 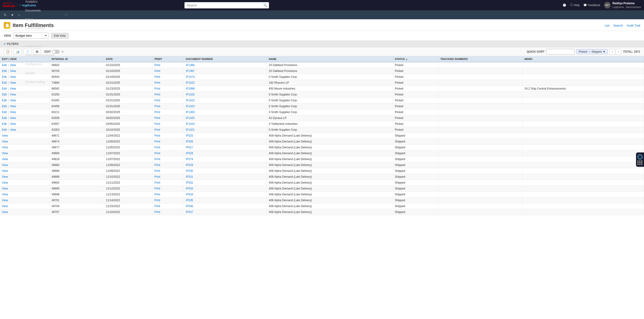 What do you see at coordinates (330, 59) in the screenshot?
I see `col-name: NAME` at bounding box center [330, 59].